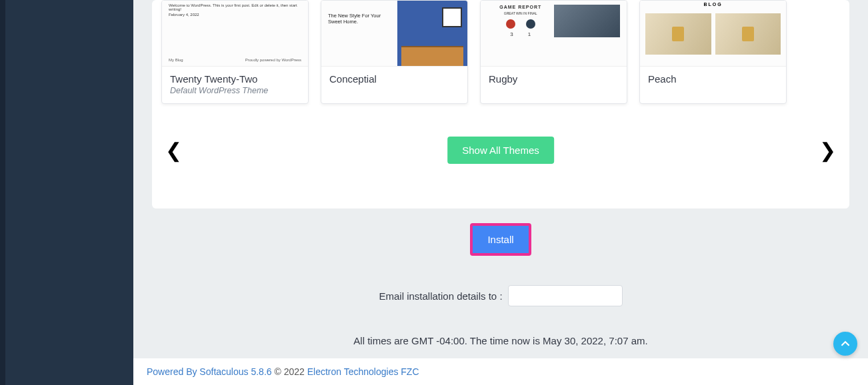  I want to click on theme-preview: GAME REPORT GREAT WIN IN FINAL 3 1, so click(553, 33).